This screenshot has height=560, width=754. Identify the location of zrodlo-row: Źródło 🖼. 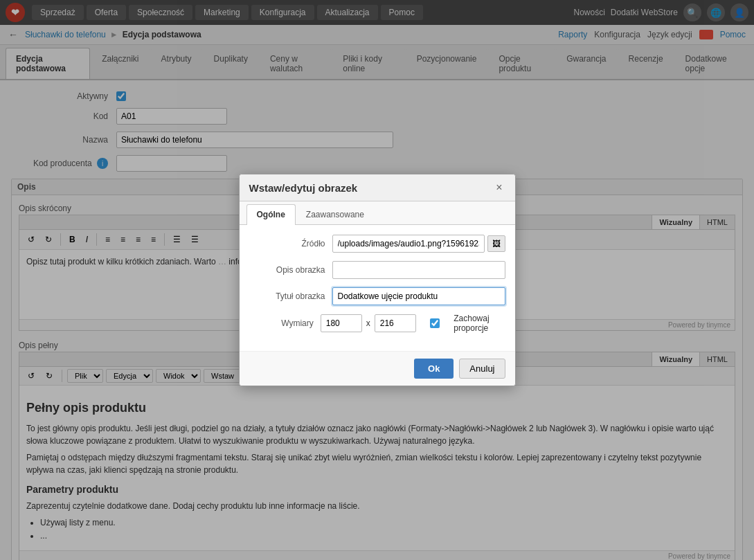
(377, 244).